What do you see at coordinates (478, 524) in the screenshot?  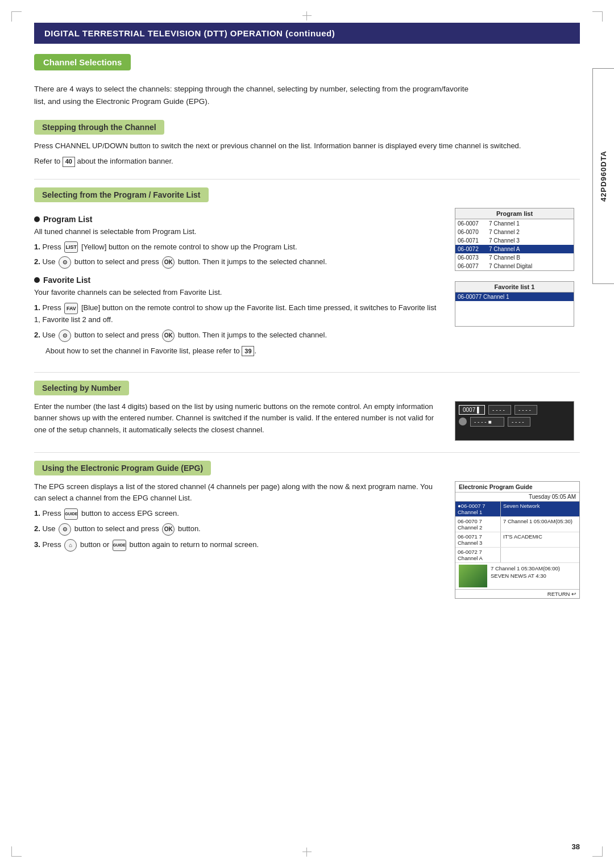 I see `epg-ch-2: 06-0070 7 Channel 2` at bounding box center [478, 524].